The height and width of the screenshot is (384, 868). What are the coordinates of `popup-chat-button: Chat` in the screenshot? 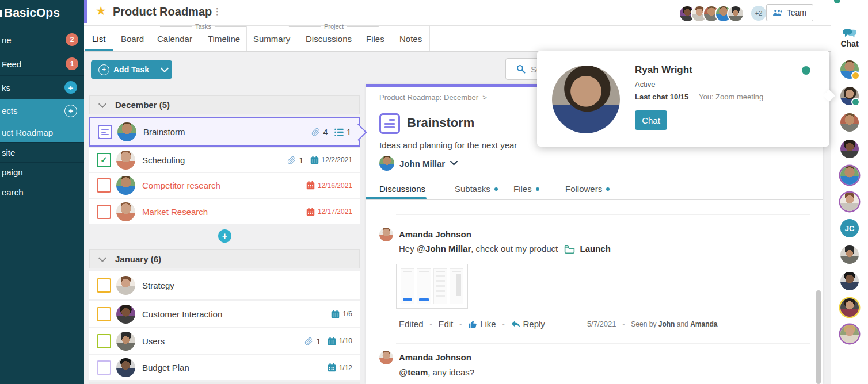 It's located at (651, 120).